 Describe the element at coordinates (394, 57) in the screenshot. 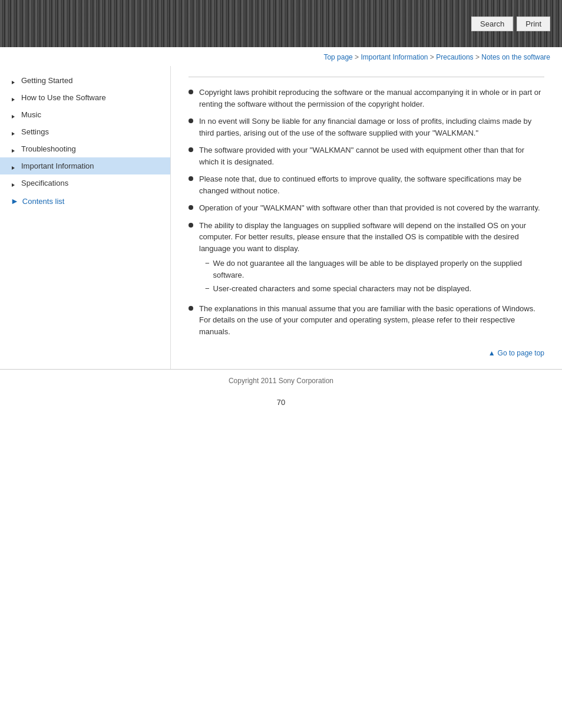

I see `breadcrumb-important-information: Important Information` at that location.